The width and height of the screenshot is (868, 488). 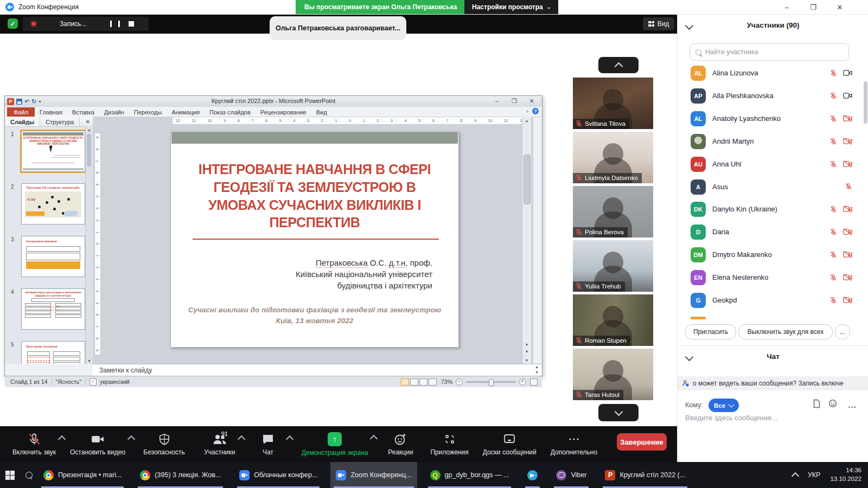 What do you see at coordinates (833, 404) in the screenshot?
I see `emoji-icon` at bounding box center [833, 404].